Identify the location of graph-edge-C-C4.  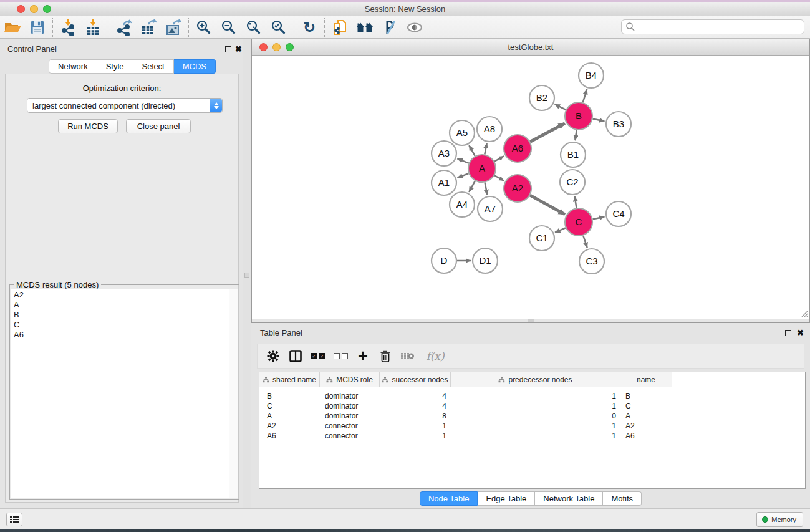
(599, 218).